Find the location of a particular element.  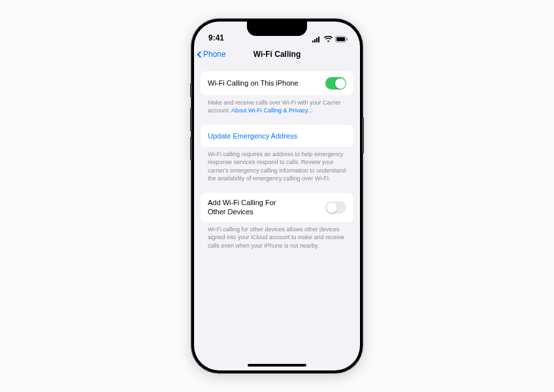

wifi-icon is located at coordinates (328, 39).